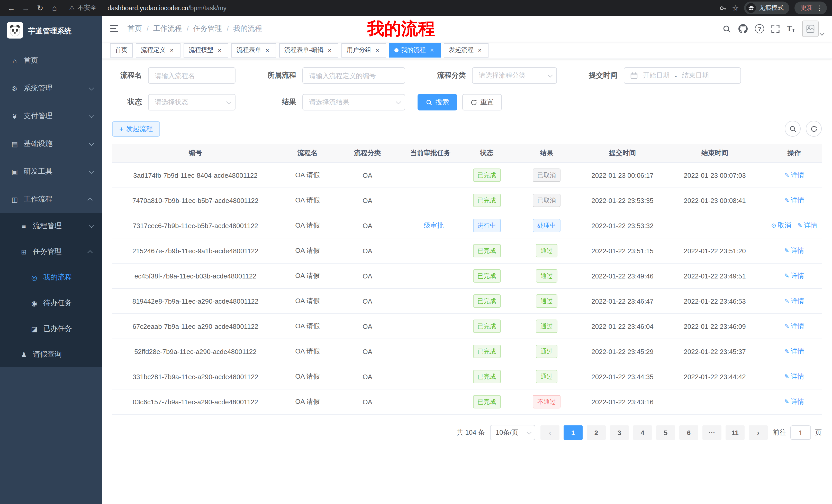  What do you see at coordinates (550, 432) in the screenshot?
I see `prev-page-button: ‹` at bounding box center [550, 432].